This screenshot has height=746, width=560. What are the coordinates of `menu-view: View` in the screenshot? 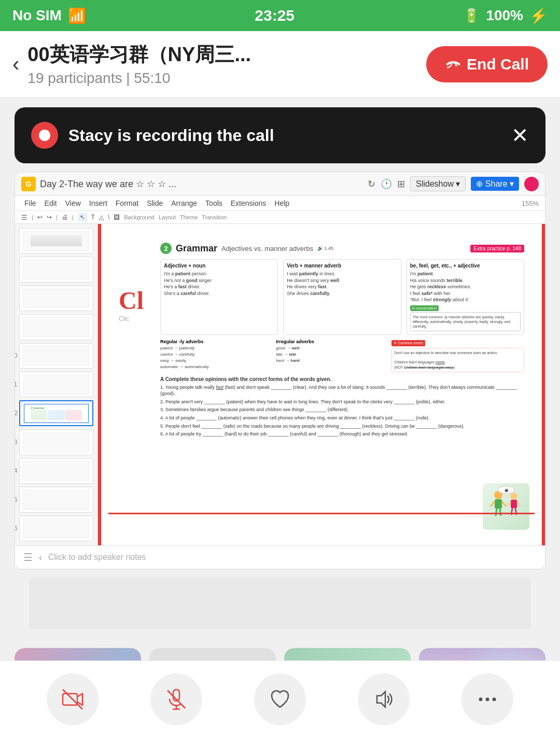 It's located at (73, 203).